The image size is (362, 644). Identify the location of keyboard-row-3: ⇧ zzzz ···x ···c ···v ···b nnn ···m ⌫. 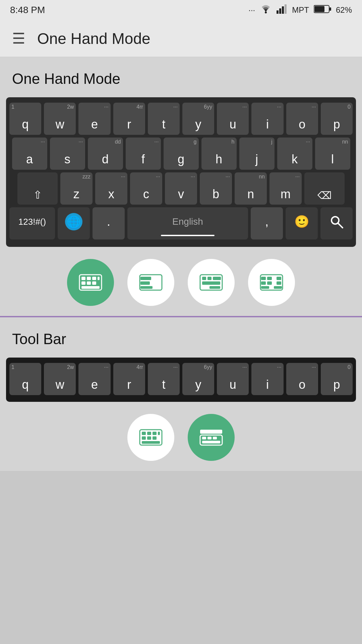
(181, 189).